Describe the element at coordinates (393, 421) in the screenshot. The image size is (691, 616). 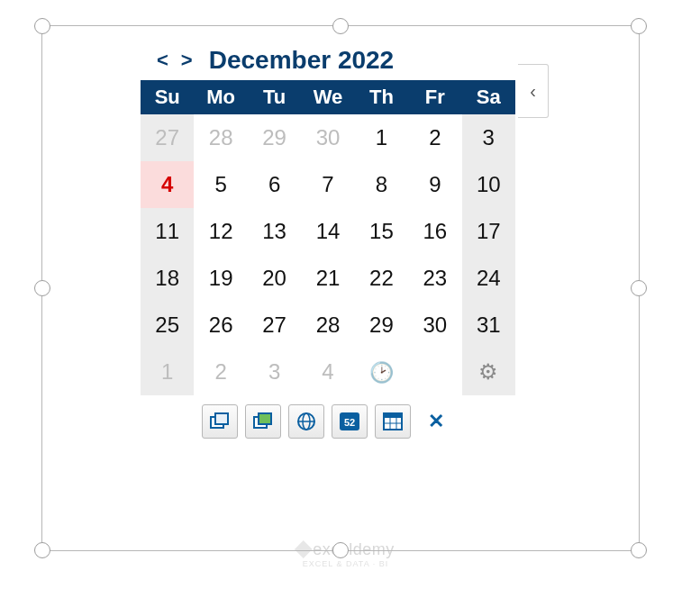
I see `grid-view-button` at that location.